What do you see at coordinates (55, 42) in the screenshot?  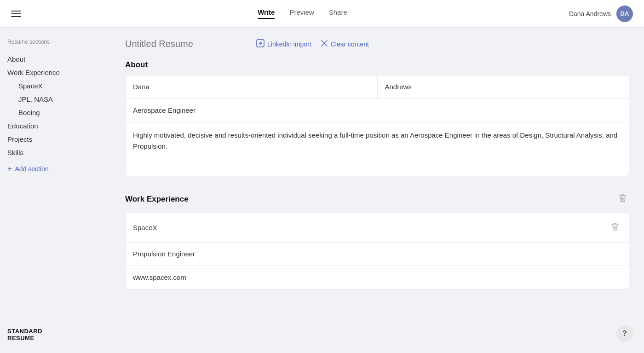 I see `sidebar-label: Resume sections` at bounding box center [55, 42].